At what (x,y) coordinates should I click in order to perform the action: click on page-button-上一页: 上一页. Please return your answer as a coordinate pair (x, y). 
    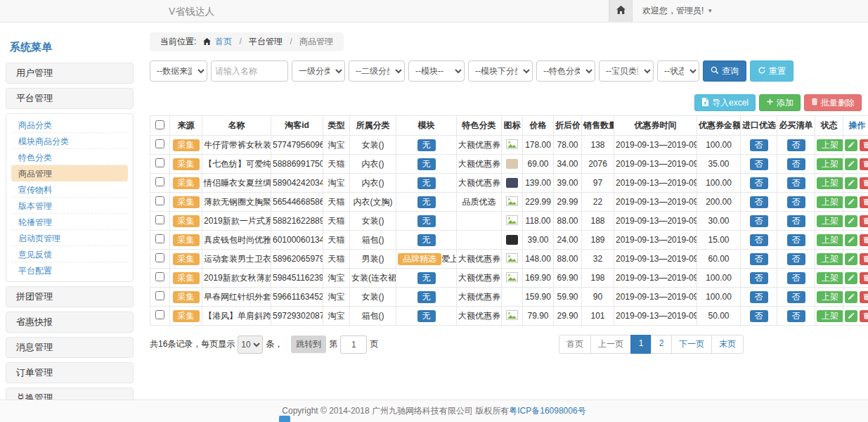
    Looking at the image, I should click on (611, 345).